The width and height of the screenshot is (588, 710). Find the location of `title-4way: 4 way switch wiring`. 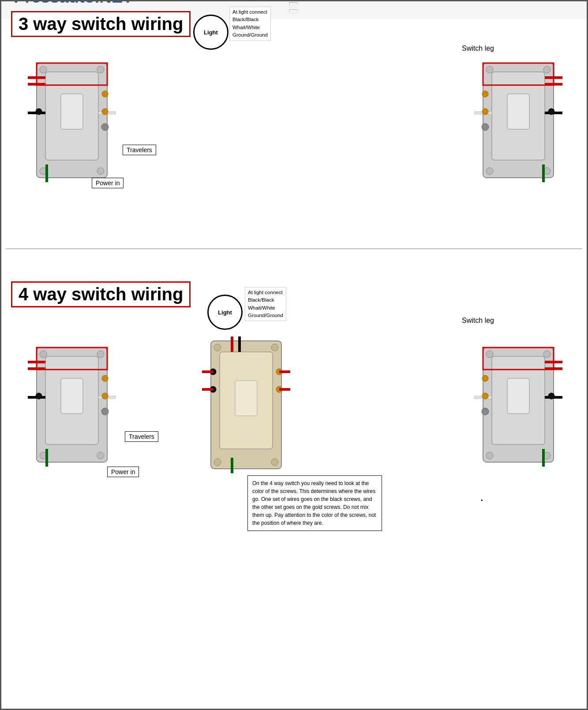

title-4way: 4 way switch wiring is located at coordinates (101, 295).